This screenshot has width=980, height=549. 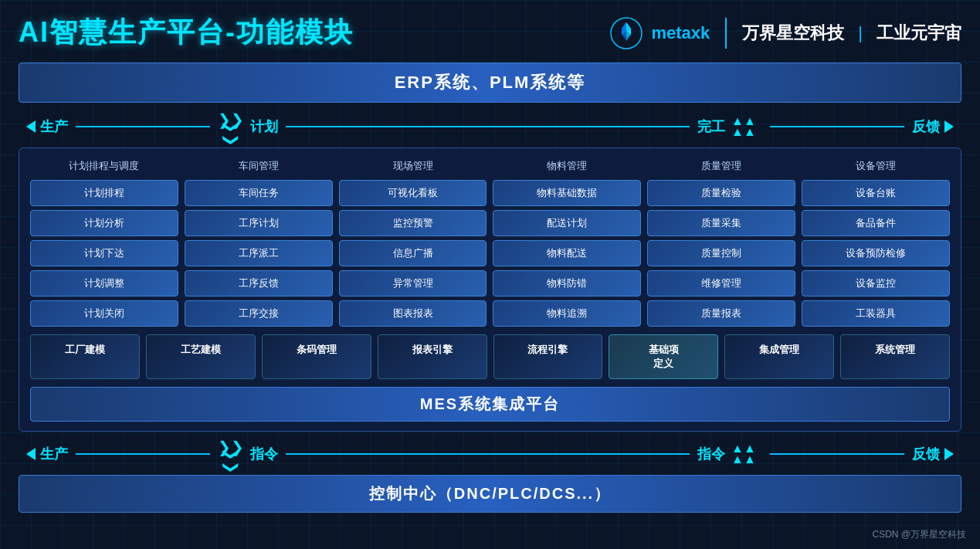 I want to click on btn-tooling: 工装器具, so click(x=876, y=313).